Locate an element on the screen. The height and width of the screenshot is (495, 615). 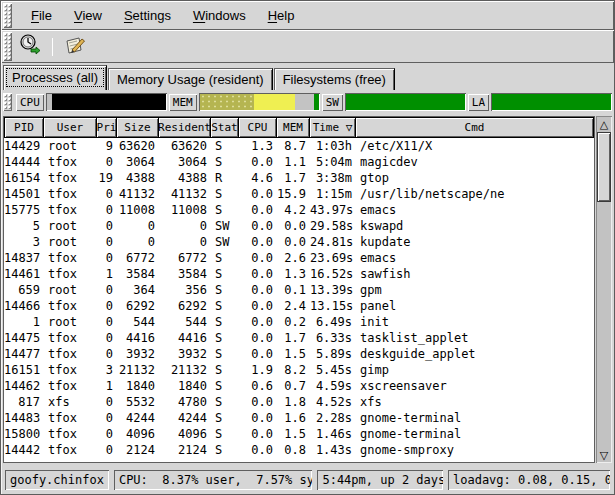
cell-size: 1840 is located at coordinates (138, 386).